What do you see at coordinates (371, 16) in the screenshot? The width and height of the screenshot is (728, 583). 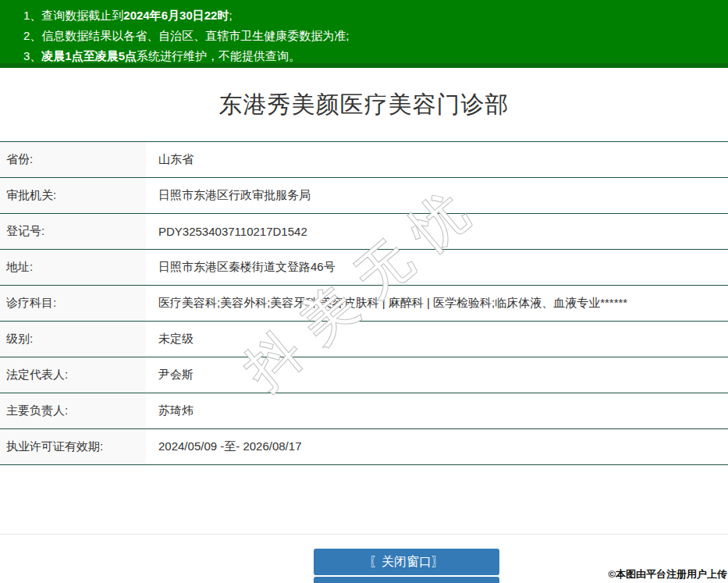 I see `notice-line-1: 1、查询数据截止到2024年6月30日22时;` at bounding box center [371, 16].